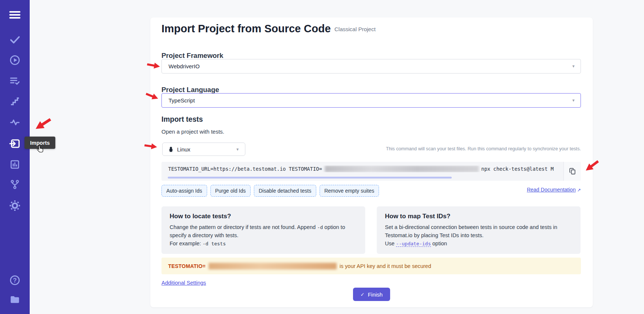  Describe the element at coordinates (184, 283) in the screenshot. I see `additional-settings-link: Additional Settings` at that location.